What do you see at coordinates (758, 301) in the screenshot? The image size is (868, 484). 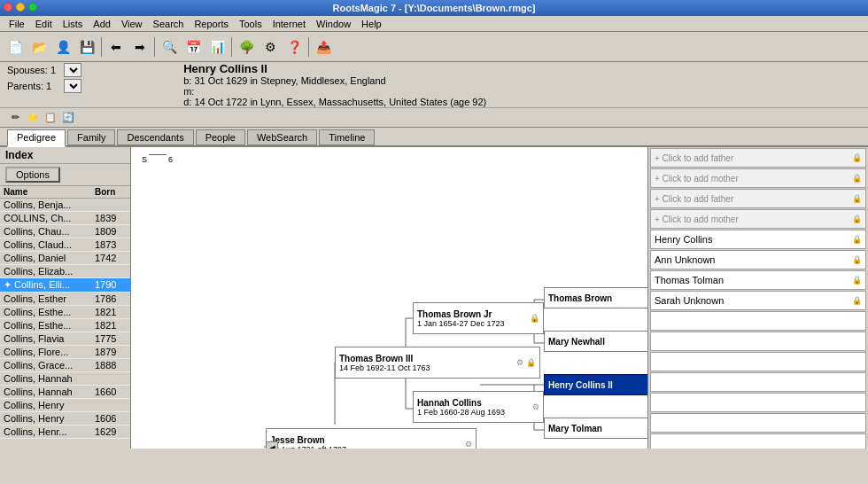 I see `rp-sarah-unknown: Sarah Unknown 🔒` at bounding box center [758, 301].